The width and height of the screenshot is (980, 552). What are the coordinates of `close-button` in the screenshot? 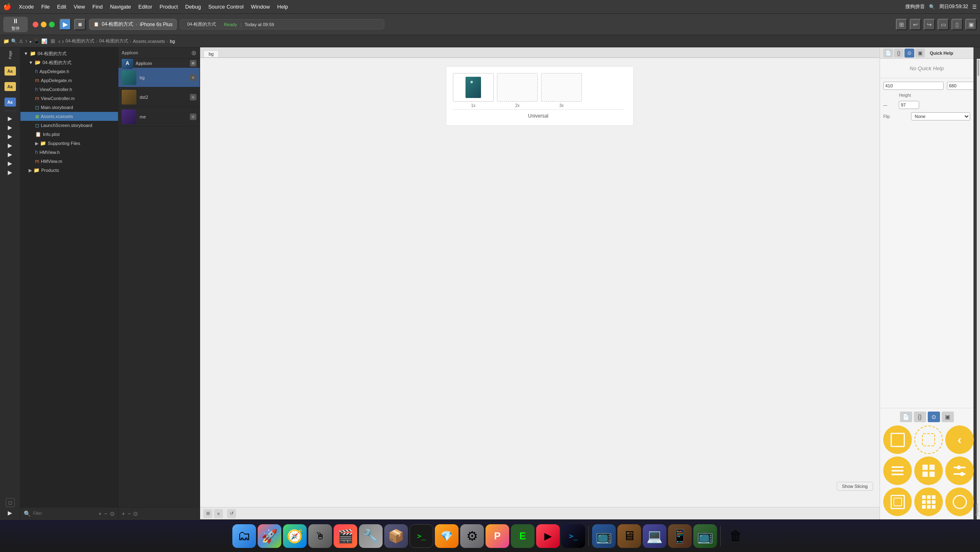 It's located at (36, 24).